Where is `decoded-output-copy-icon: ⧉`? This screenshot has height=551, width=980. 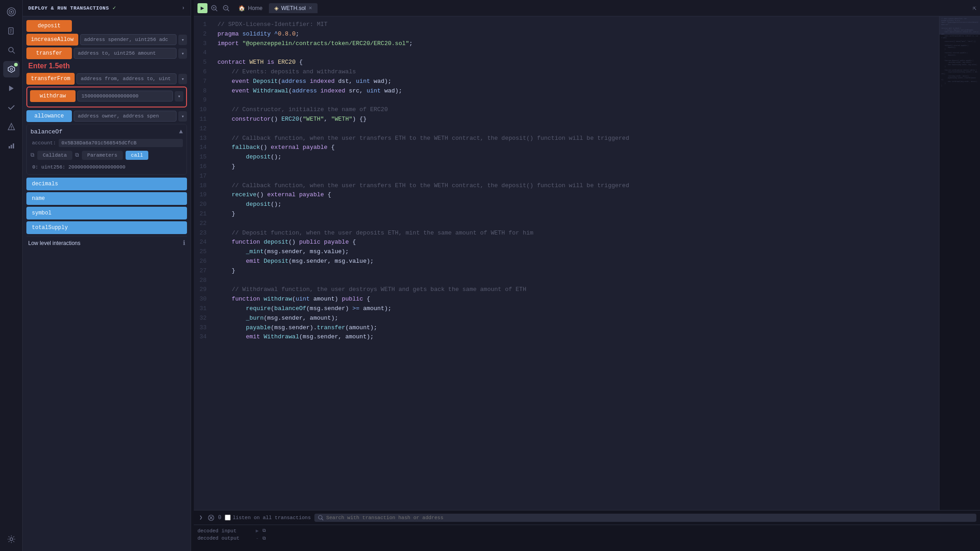
decoded-output-copy-icon: ⧉ is located at coordinates (264, 538).